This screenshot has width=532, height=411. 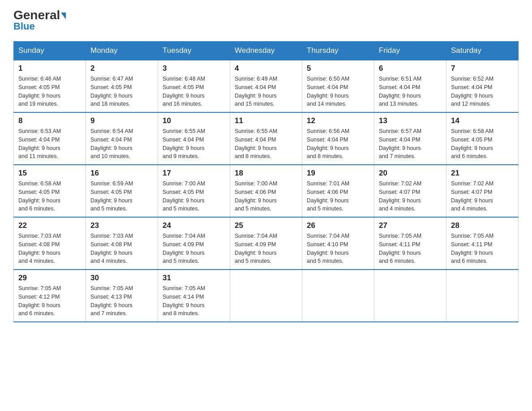 What do you see at coordinates (194, 301) in the screenshot?
I see `day-info: Sunrise: 7:05 AM Sunset: 4:14 PM Dayligh…` at bounding box center [194, 301].